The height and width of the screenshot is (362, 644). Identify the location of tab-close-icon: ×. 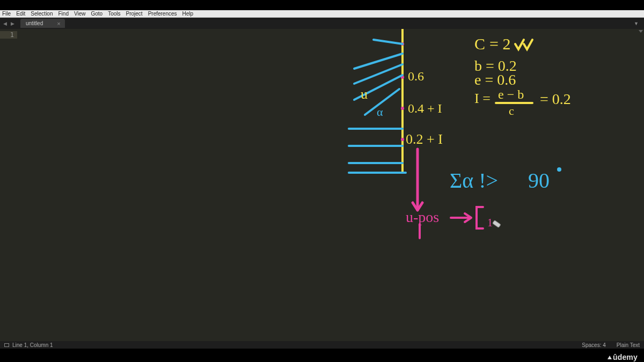
(58, 24).